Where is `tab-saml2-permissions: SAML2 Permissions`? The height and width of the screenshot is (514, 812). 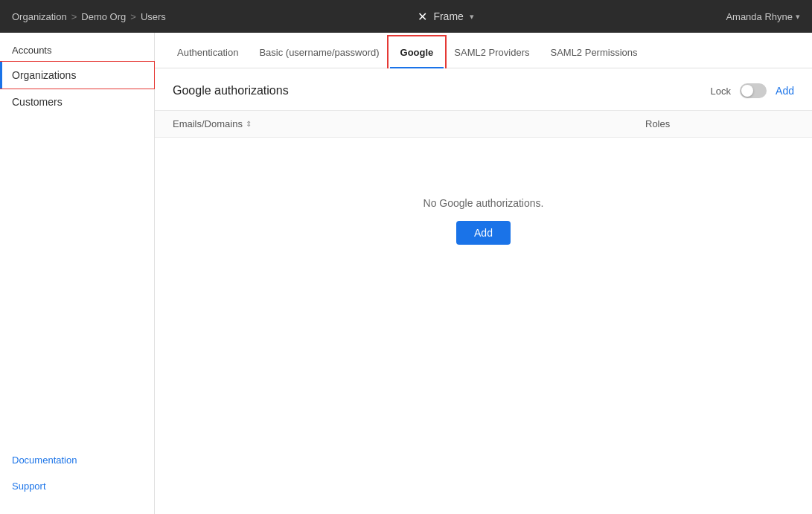
tab-saml2-permissions: SAML2 Permissions is located at coordinates (594, 54).